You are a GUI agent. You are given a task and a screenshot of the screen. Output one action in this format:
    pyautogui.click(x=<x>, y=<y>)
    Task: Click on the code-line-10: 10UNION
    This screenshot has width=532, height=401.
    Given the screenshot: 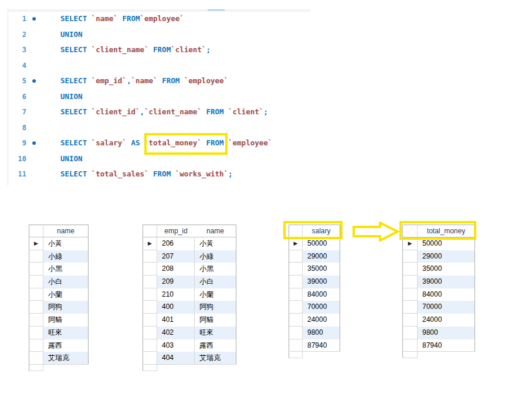 What is the action you would take?
    pyautogui.click(x=160, y=159)
    